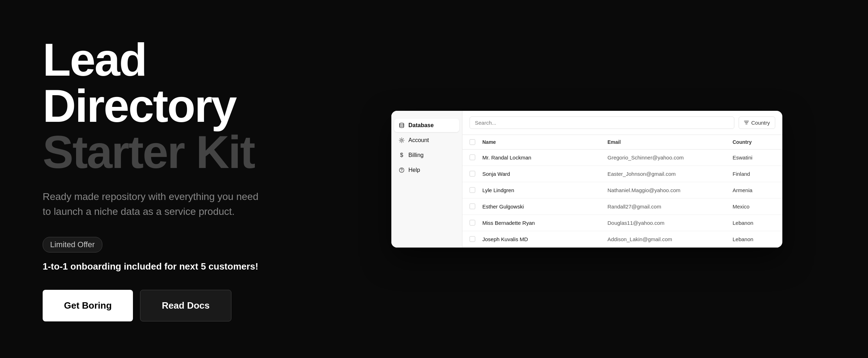 The width and height of the screenshot is (868, 358). What do you see at coordinates (419, 140) in the screenshot?
I see `sidebar-account-label: Account` at bounding box center [419, 140].